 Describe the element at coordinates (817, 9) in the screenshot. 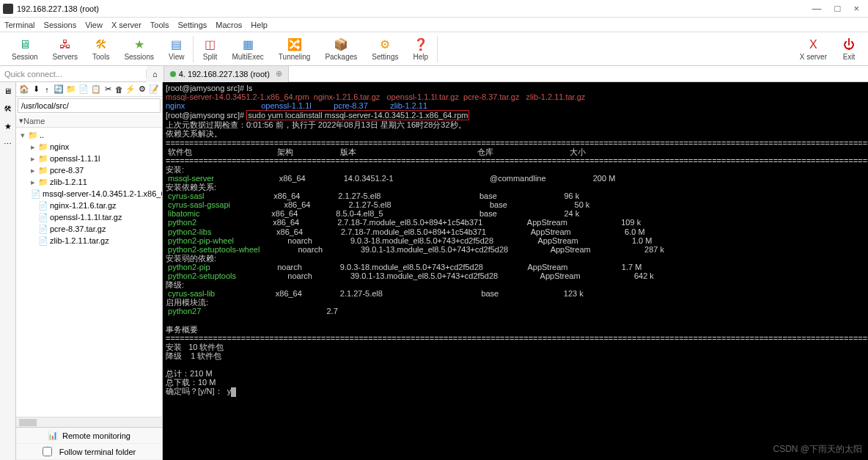

I see `minimize-button: —` at that location.